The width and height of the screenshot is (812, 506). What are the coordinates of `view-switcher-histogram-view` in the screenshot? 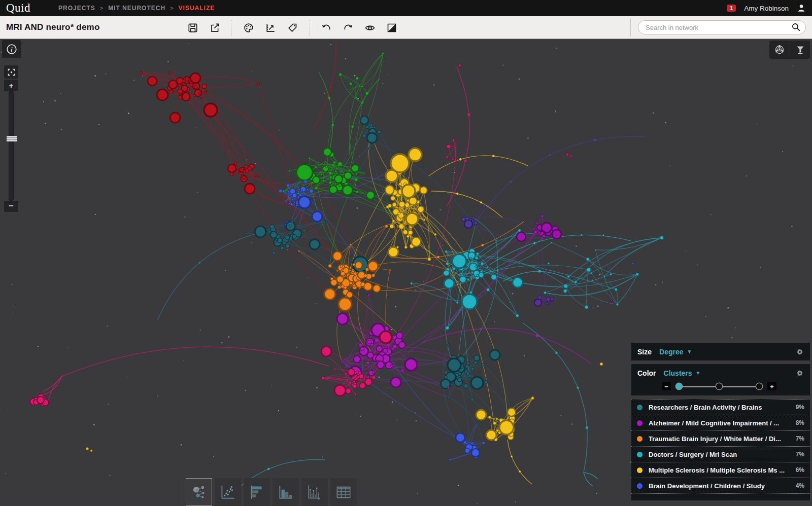 It's located at (286, 492).